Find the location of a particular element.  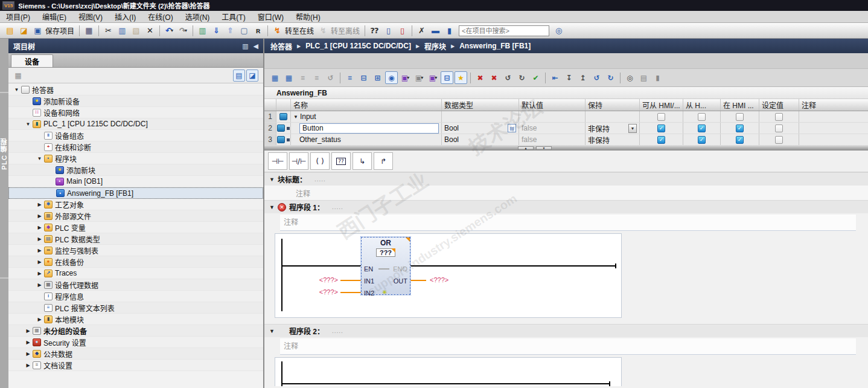

previous-error-icon: ↺ is located at coordinates (596, 77).